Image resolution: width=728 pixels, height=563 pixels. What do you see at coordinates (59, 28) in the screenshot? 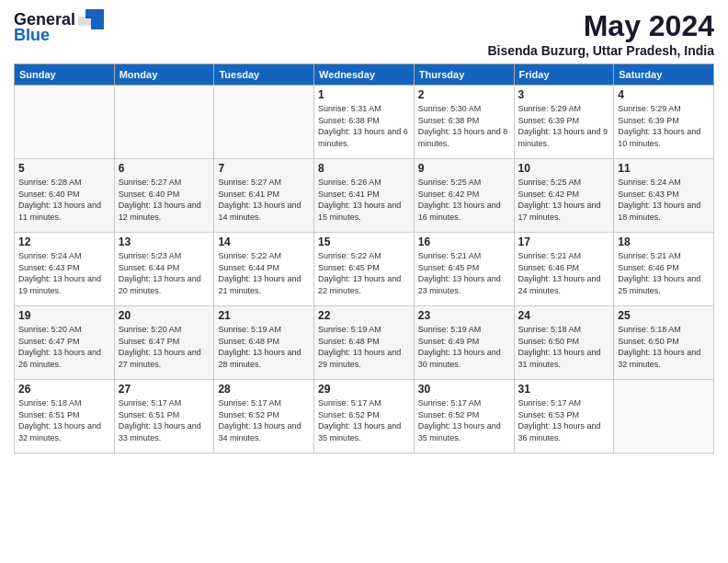
I see `logo: General Blue` at bounding box center [59, 28].